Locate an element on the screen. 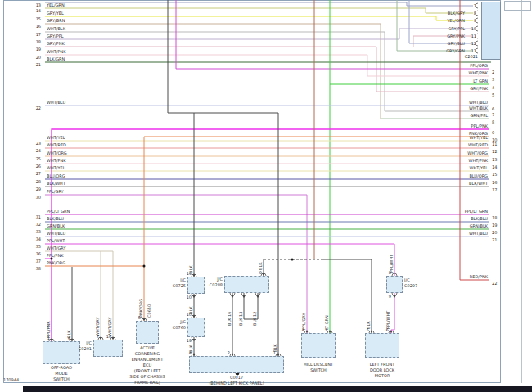 This screenshot has height=392, width=532. right-wire-label: WHT/PNK is located at coordinates (432, 73).